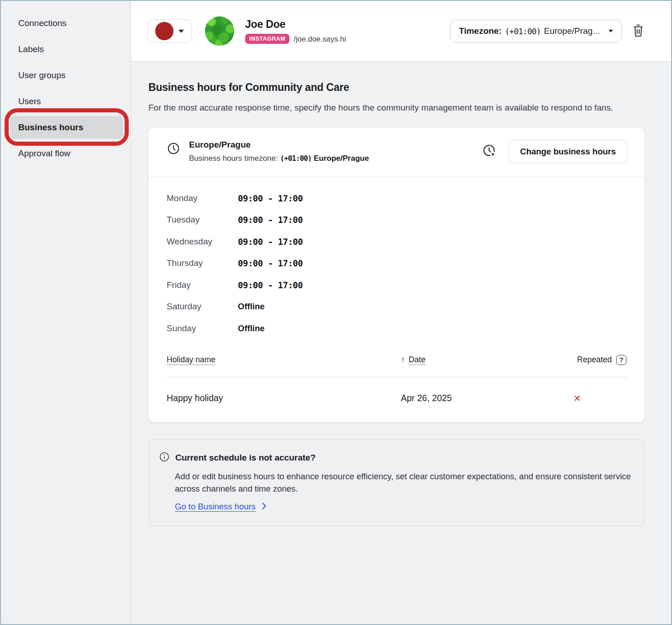  Describe the element at coordinates (66, 154) in the screenshot. I see `sidebar-item-approval-flow: Approval flow` at that location.